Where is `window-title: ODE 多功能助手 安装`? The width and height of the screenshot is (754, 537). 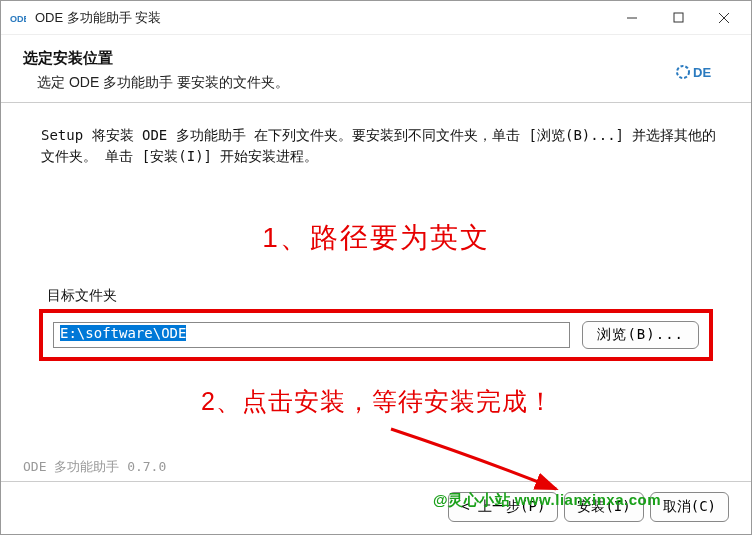 window-title: ODE 多功能助手 安装 is located at coordinates (322, 18).